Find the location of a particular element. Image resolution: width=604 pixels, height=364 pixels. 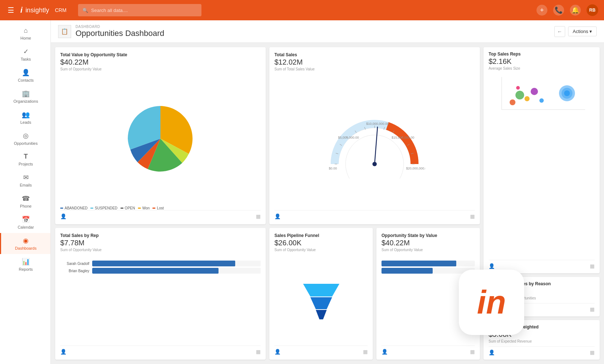

widget-total-value-footer: 👤 ▦ is located at coordinates (160, 215).